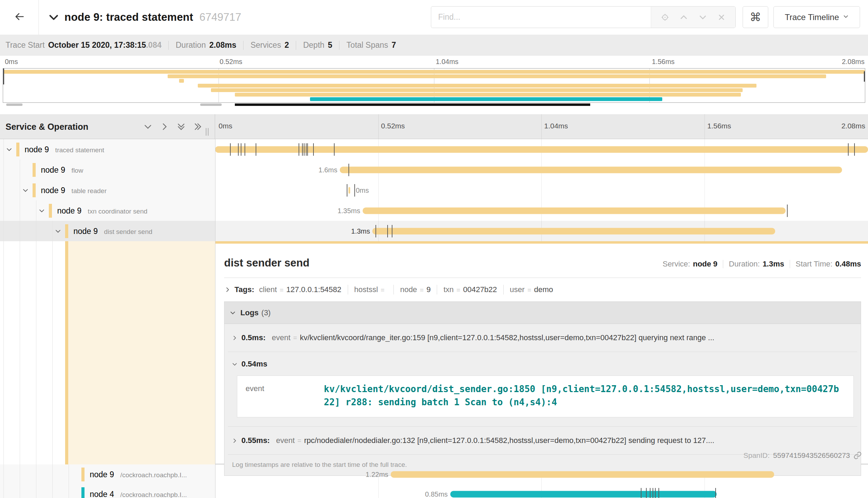  Describe the element at coordinates (139, 494) in the screenshot. I see `service-name: node 4/cockroach.roachpb.I...` at that location.